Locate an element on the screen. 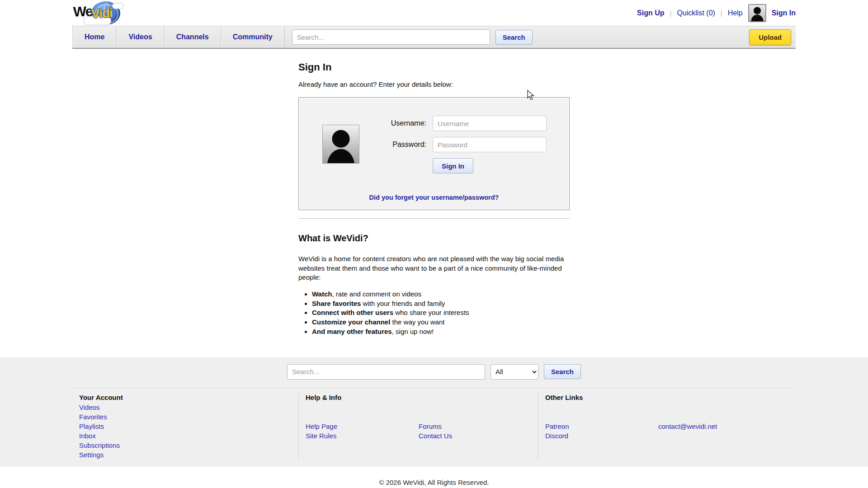 This screenshot has height=488, width=868. footer-column-your-account: Your Account Videos Favorites Playlists … is located at coordinates (185, 427).